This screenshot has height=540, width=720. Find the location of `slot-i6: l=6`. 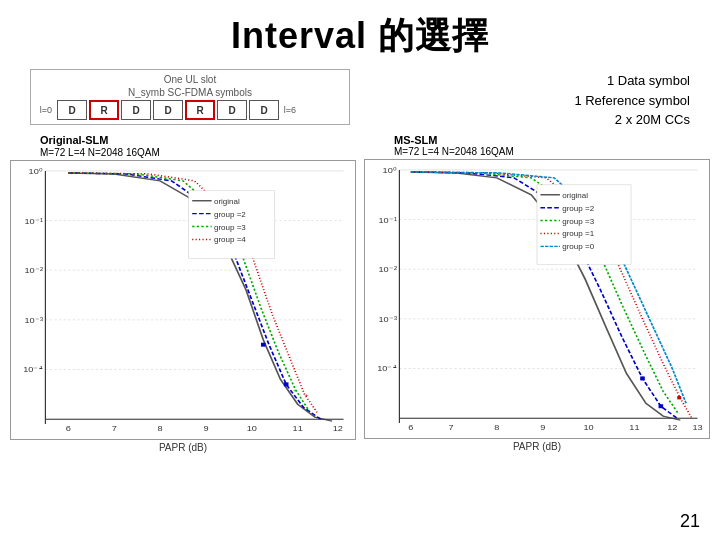

slot-i6: l=6 is located at coordinates (290, 110).